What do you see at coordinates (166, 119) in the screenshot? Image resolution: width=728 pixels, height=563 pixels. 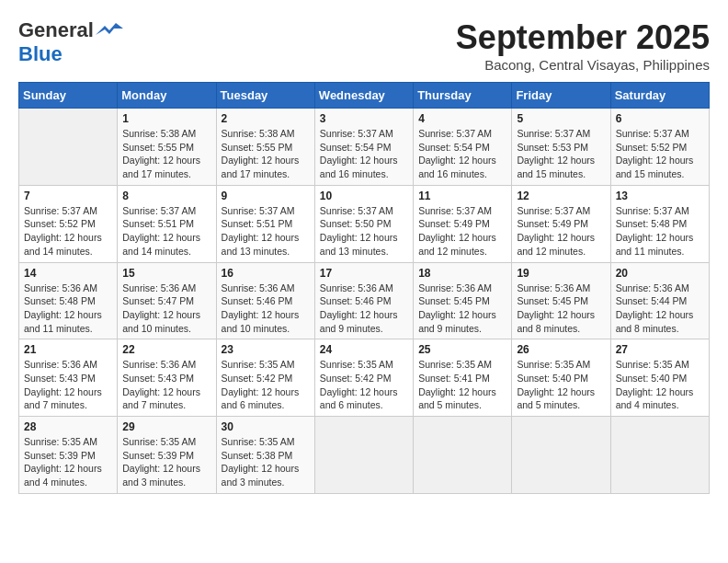 I see `day-number: 1` at bounding box center [166, 119].